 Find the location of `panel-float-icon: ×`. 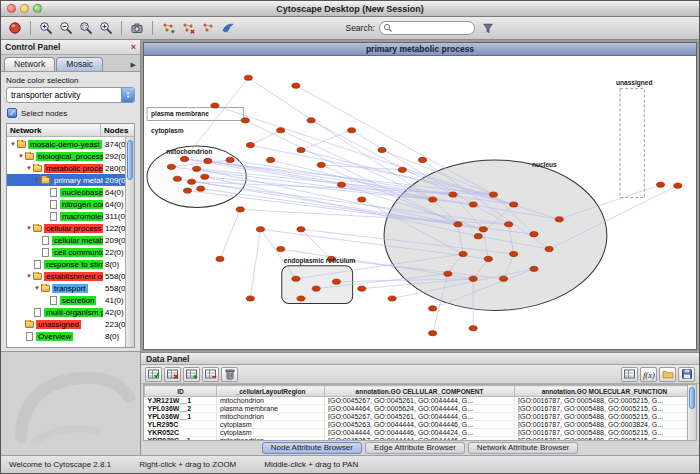

panel-float-icon: × is located at coordinates (134, 47).